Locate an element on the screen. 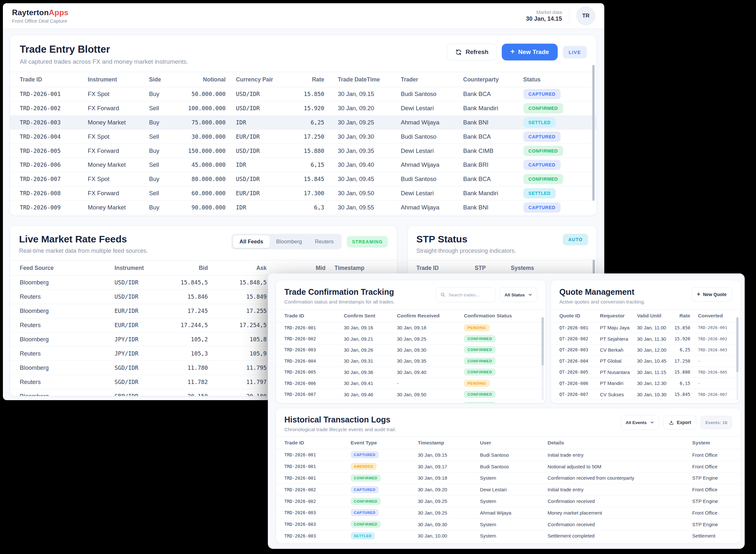 This screenshot has width=756, height=554. table-cell: TRD-2026-003 is located at coordinates (317, 524).